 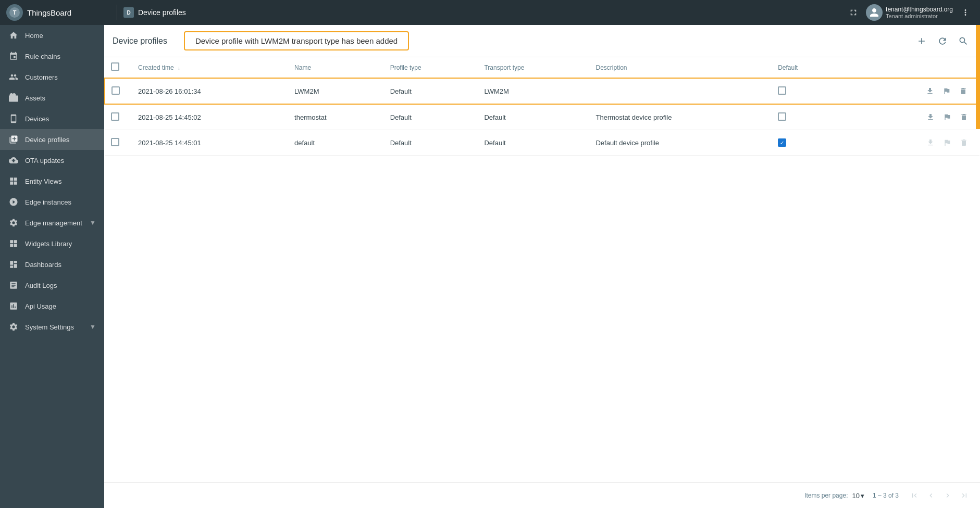 What do you see at coordinates (788, 68) in the screenshot?
I see `default-label: Default` at bounding box center [788, 68].